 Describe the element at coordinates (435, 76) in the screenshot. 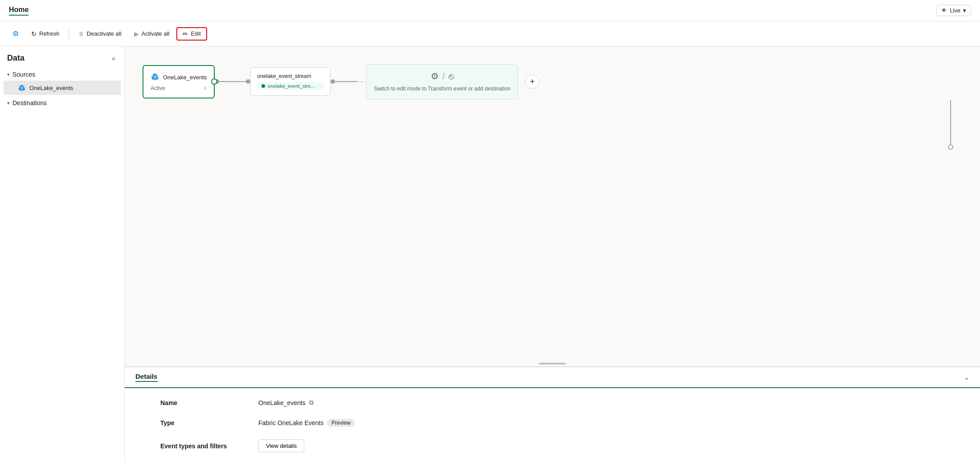

I see `transform-icon: ⚙` at that location.